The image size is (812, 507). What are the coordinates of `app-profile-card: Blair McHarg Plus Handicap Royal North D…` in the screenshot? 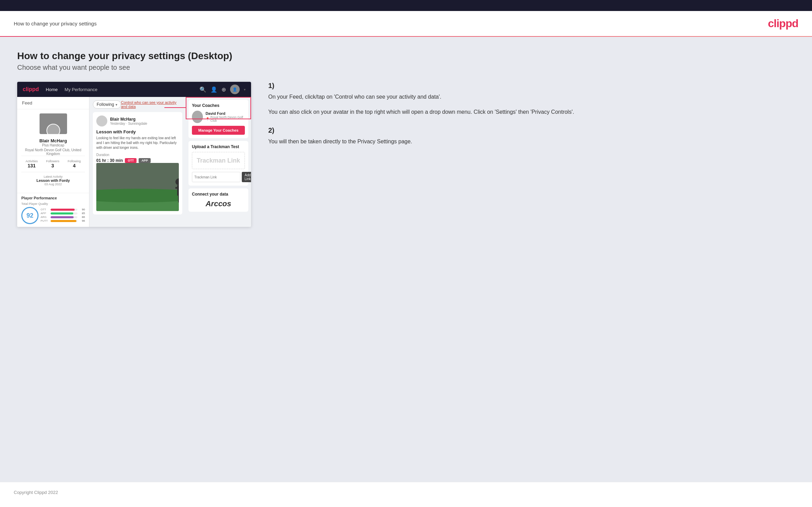 It's located at (53, 151).